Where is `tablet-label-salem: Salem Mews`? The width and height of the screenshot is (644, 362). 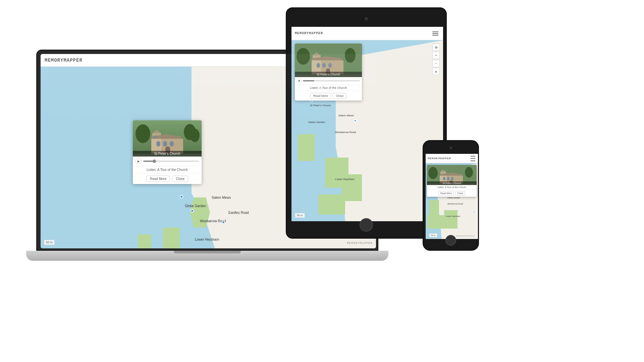 tablet-label-salem: Salem Mews is located at coordinates (346, 115).